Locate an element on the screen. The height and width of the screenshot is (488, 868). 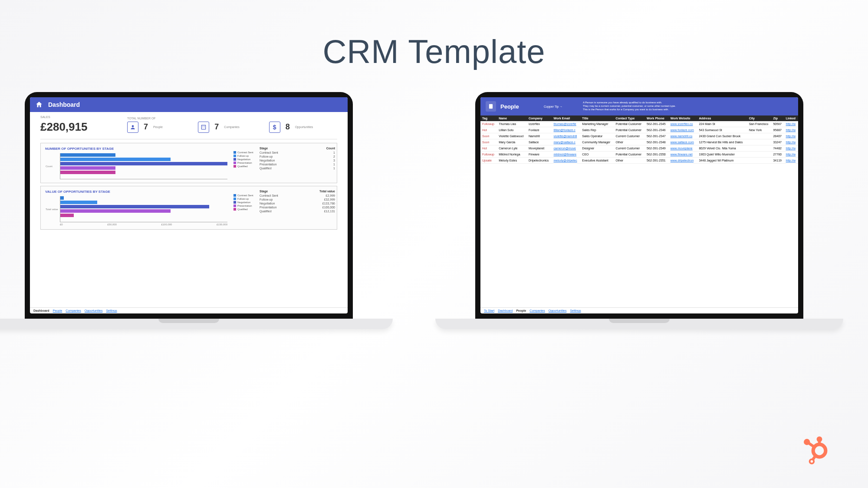
col-address: Address is located at coordinates (722, 118).